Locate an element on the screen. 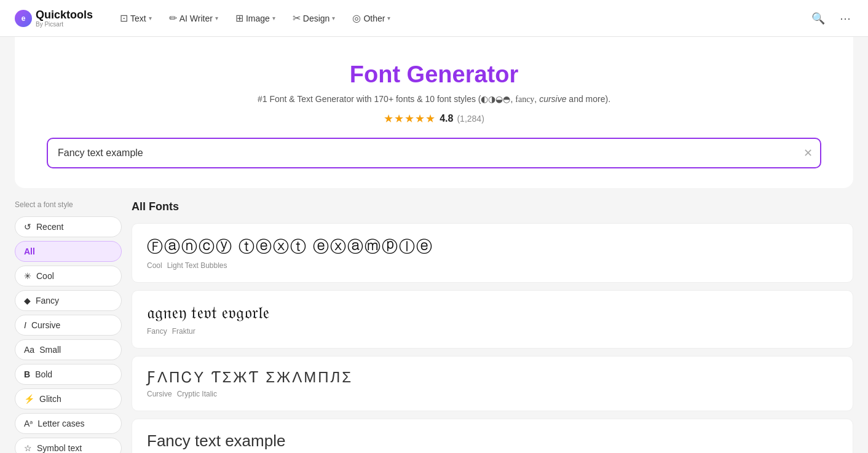  font-tag-fraktur: Fraktur is located at coordinates (184, 331).